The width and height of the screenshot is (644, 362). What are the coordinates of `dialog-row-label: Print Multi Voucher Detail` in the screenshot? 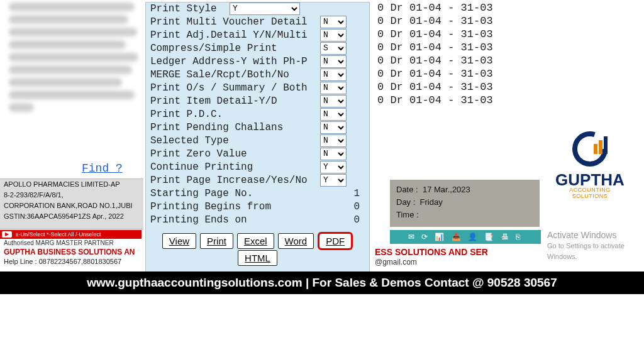 It's located at (233, 22).